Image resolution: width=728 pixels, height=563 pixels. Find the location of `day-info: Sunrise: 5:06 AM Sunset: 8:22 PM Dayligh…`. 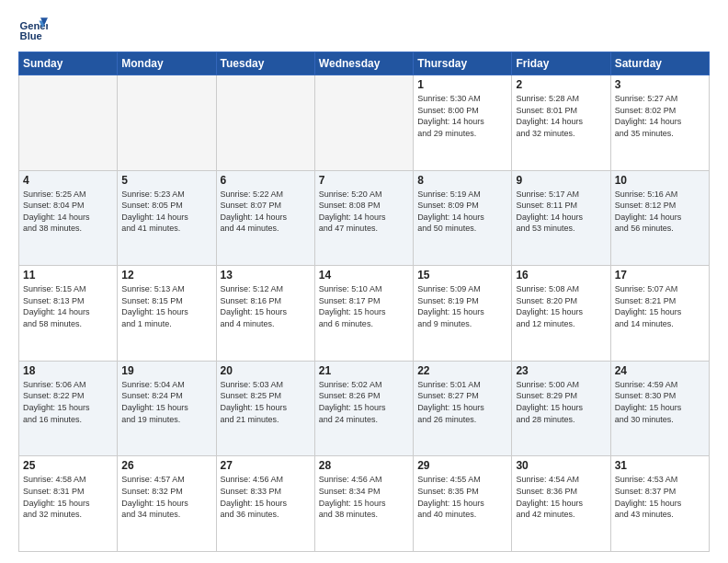

day-info: Sunrise: 5:06 AM Sunset: 8:22 PM Dayligh… is located at coordinates (68, 402).